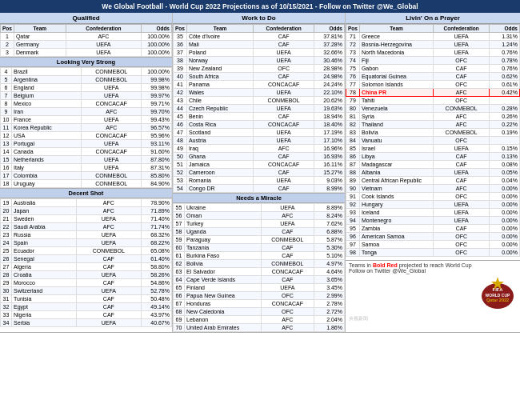 The height and width of the screenshot is (420, 520). I want to click on table-pos: 20, so click(6, 211).